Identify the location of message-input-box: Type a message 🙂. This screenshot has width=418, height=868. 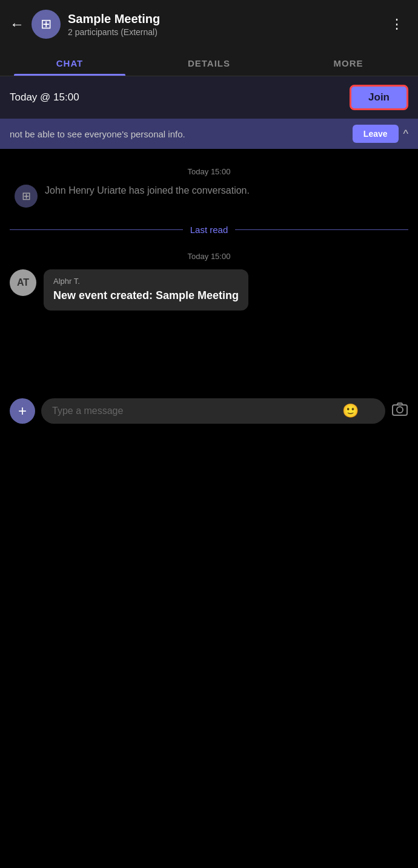
(213, 411).